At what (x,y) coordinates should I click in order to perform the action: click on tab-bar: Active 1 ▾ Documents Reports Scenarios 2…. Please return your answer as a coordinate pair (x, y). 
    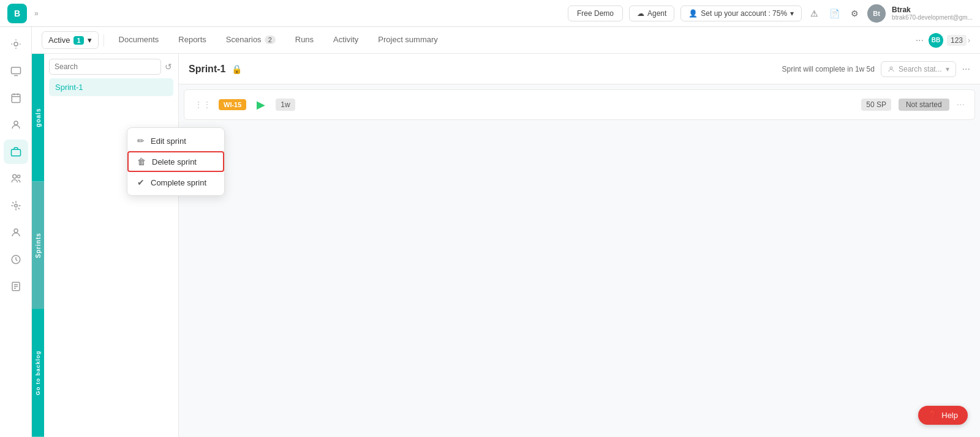
    Looking at the image, I should click on (506, 40).